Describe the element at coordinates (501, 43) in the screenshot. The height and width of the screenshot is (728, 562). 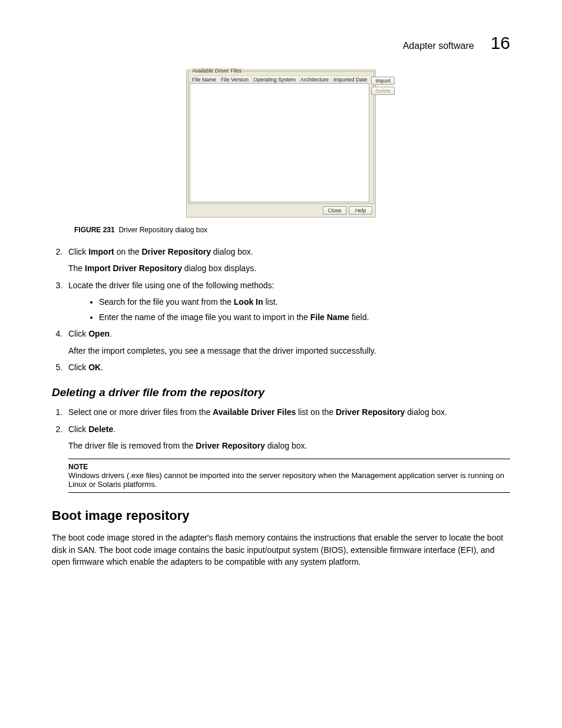
I see `chapter-number: 16` at that location.